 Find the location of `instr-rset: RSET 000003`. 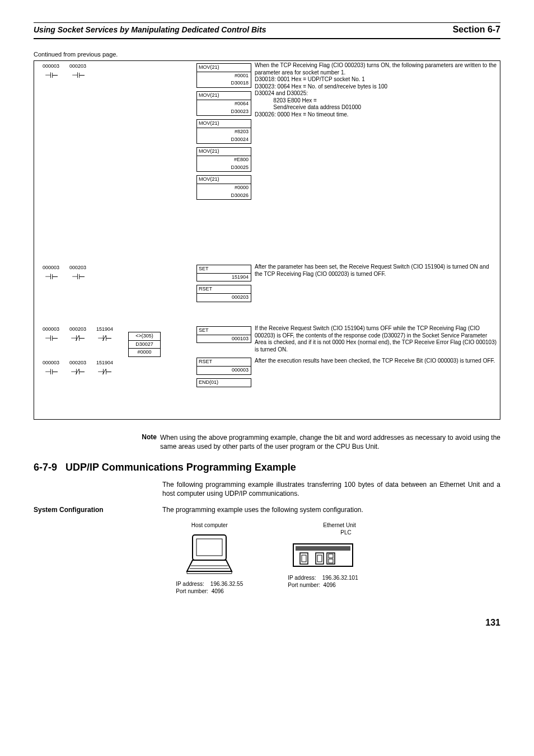

instr-rset: RSET 000003 is located at coordinates (224, 366).